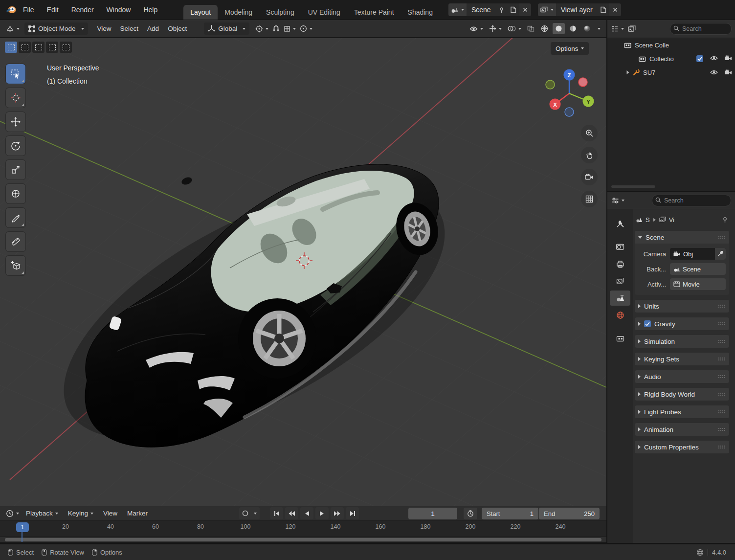 The image size is (735, 560). What do you see at coordinates (682, 359) in the screenshot?
I see `panel-keying-sets: Keying Sets` at bounding box center [682, 359].